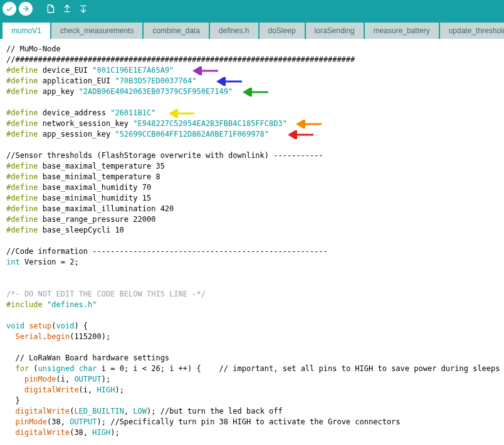 The height and width of the screenshot is (445, 504). I want to click on code-line: #define base_sleepCycli 10, so click(252, 231).